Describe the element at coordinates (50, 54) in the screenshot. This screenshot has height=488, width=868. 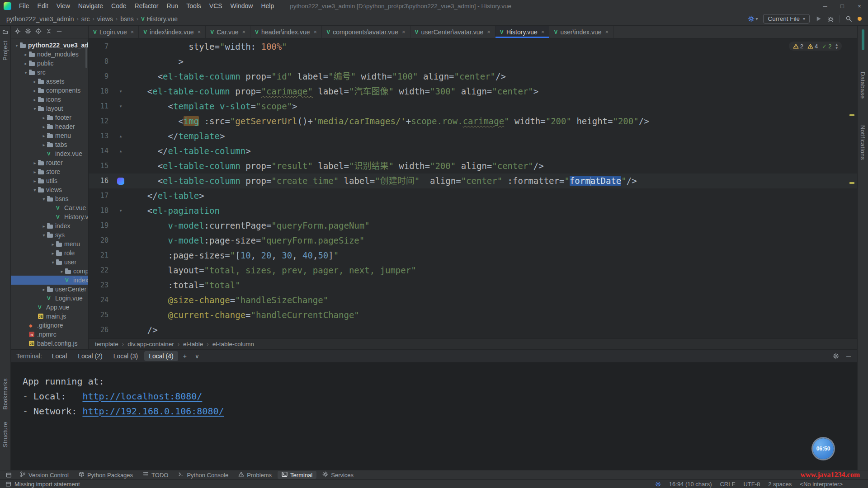
I see `tree-item-node-modules: ▸node_modules` at that location.